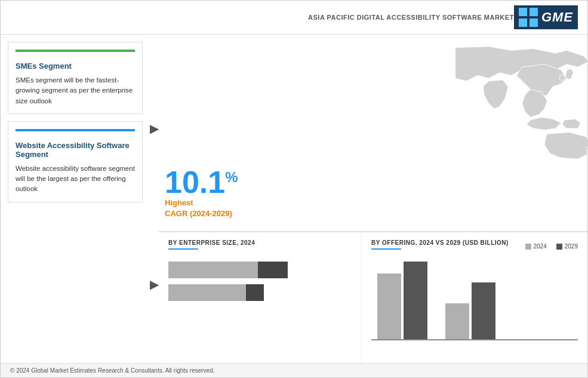 This screenshot has width=588, height=378. Describe the element at coordinates (112, 370) in the screenshot. I see `footer-text: © 2024 Global Market Estimates Research …` at that location.